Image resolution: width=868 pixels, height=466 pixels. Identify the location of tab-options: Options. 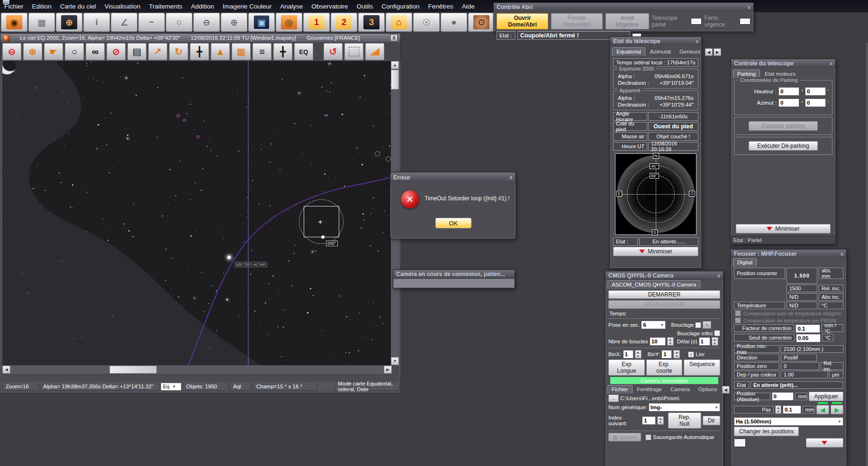
(708, 389).